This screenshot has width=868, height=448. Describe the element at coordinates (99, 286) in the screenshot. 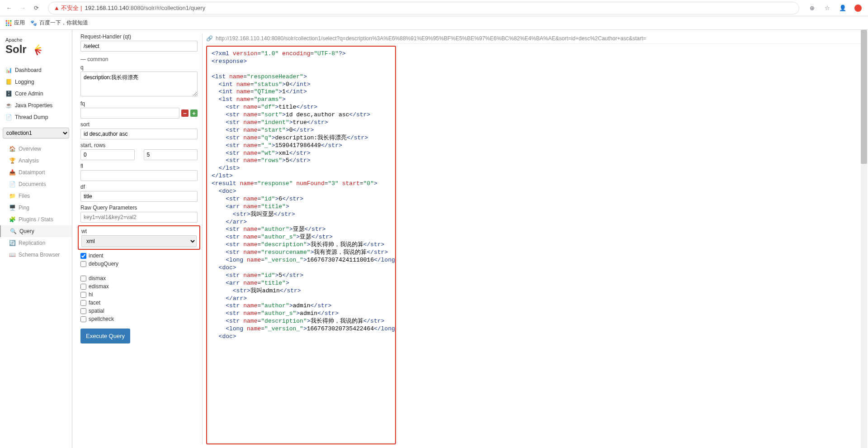

I see `edismax-label: edismax` at that location.